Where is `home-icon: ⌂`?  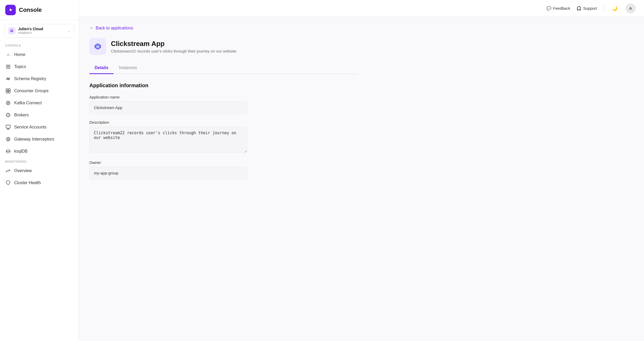
home-icon: ⌂ is located at coordinates (8, 55).